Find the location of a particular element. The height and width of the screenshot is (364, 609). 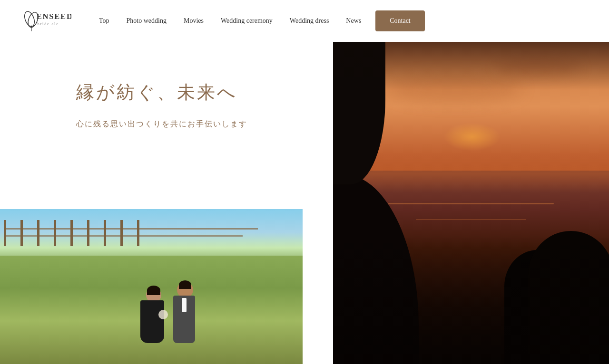

main-nav: Top Photo wedding Movies Wedding ceremon… is located at coordinates (340, 21).